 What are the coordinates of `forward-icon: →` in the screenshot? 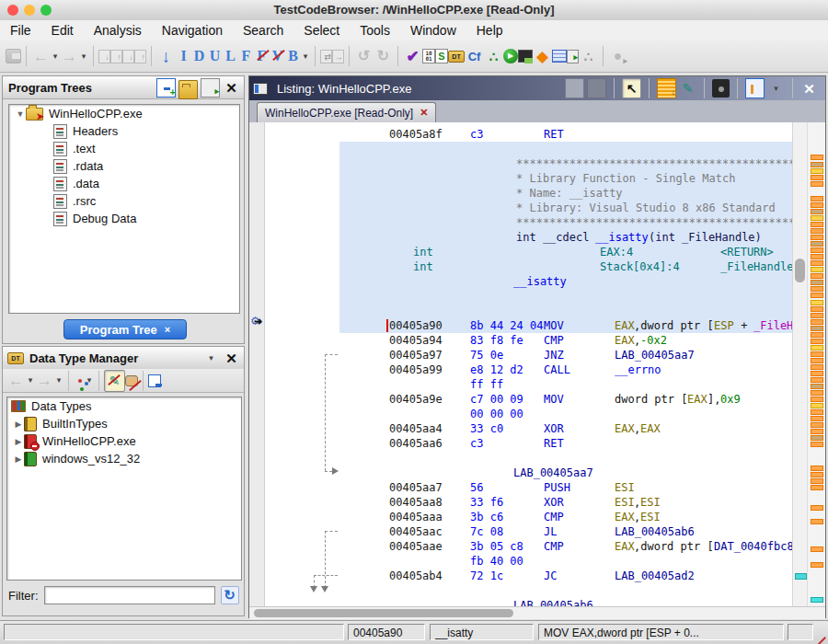 It's located at (44, 381).